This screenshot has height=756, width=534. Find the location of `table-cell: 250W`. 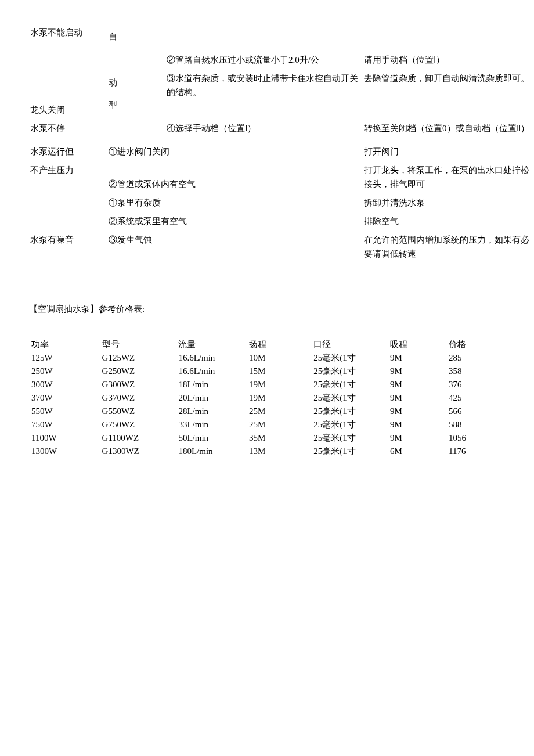

table-cell: 250W is located at coordinates (64, 372).